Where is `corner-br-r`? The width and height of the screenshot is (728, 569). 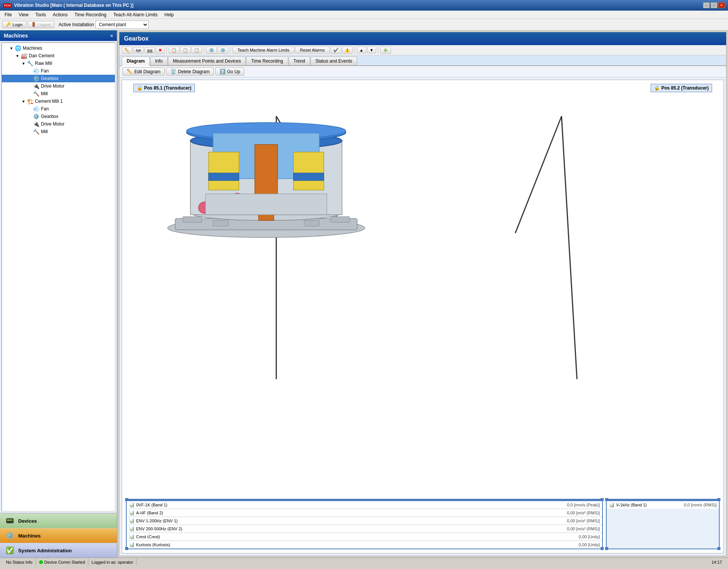 corner-br-r is located at coordinates (719, 549).